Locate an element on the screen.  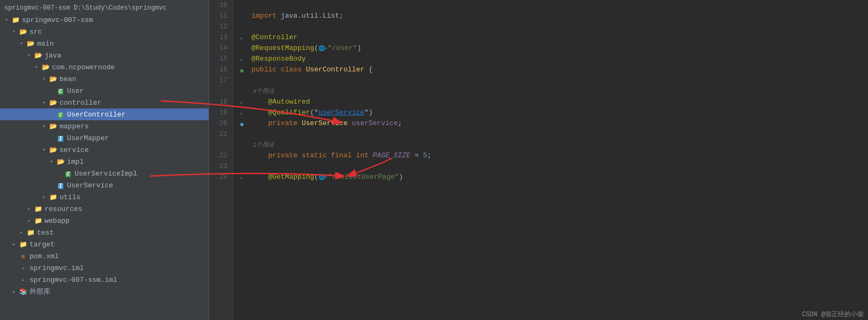
code-line: ▾ @GetMapping(🌐▾"/selectUserPage") is located at coordinates (553, 177).